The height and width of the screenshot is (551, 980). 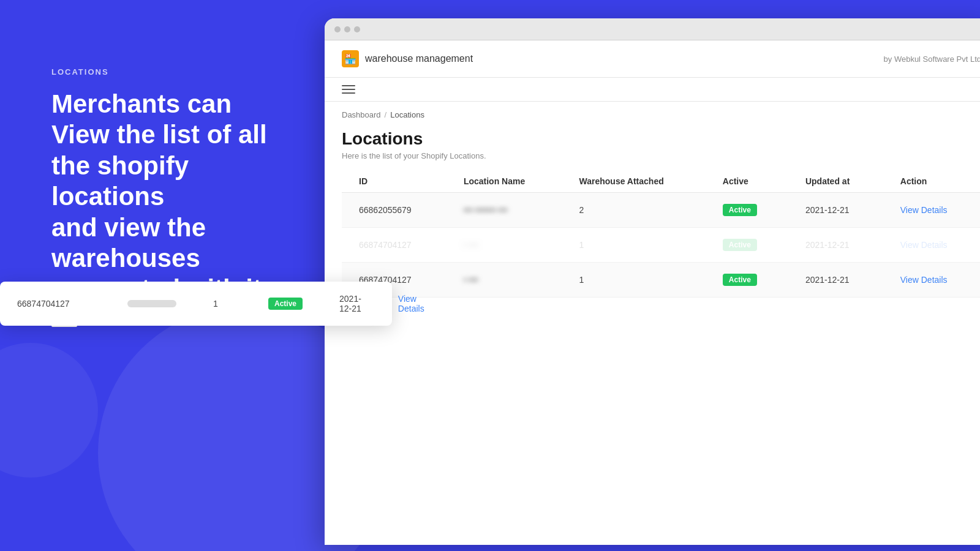 I want to click on col-action: Action, so click(x=932, y=181).